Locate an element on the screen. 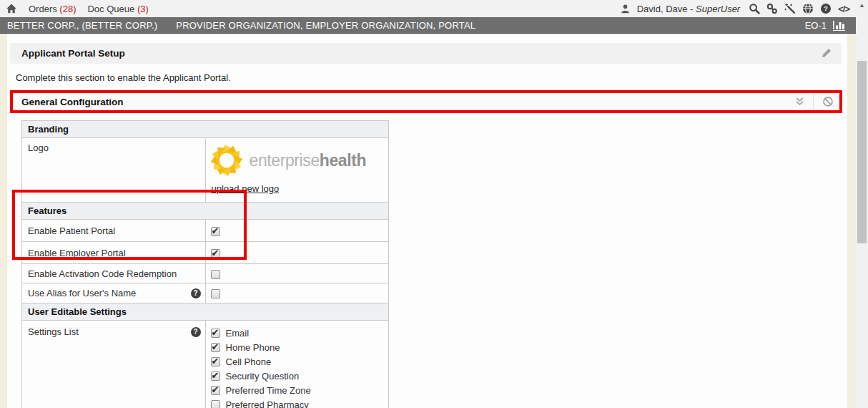  preferred-pharmacy-checkbox is located at coordinates (216, 404).